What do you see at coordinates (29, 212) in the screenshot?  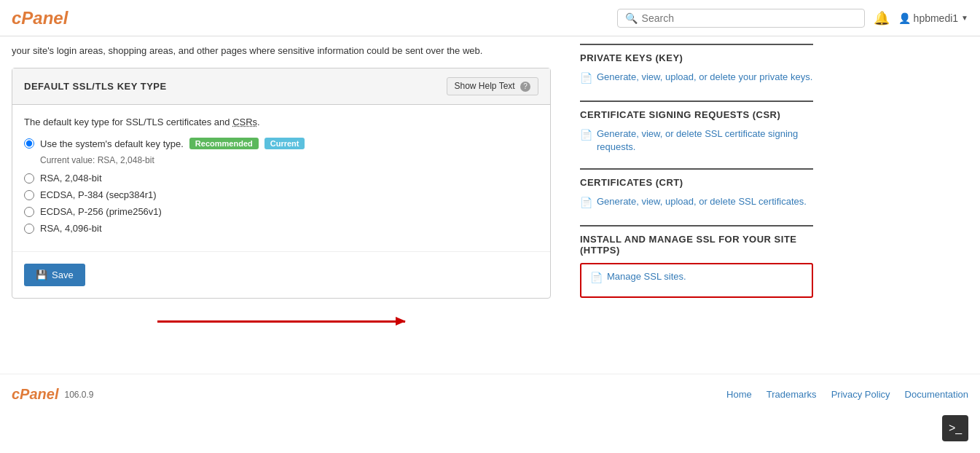 I see `radio-ecdsa256` at bounding box center [29, 212].